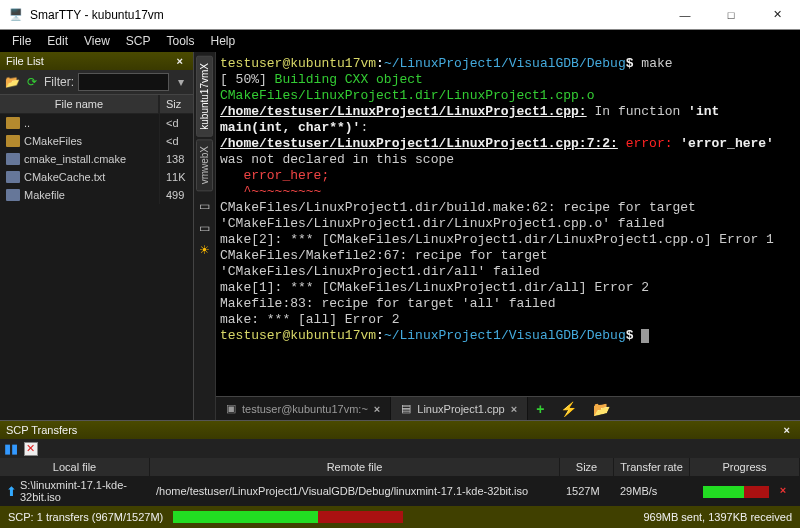 This screenshot has height=528, width=800. What do you see at coordinates (460, 409) in the screenshot?
I see `tab-label: LinuxProject1.cpp` at bounding box center [460, 409].